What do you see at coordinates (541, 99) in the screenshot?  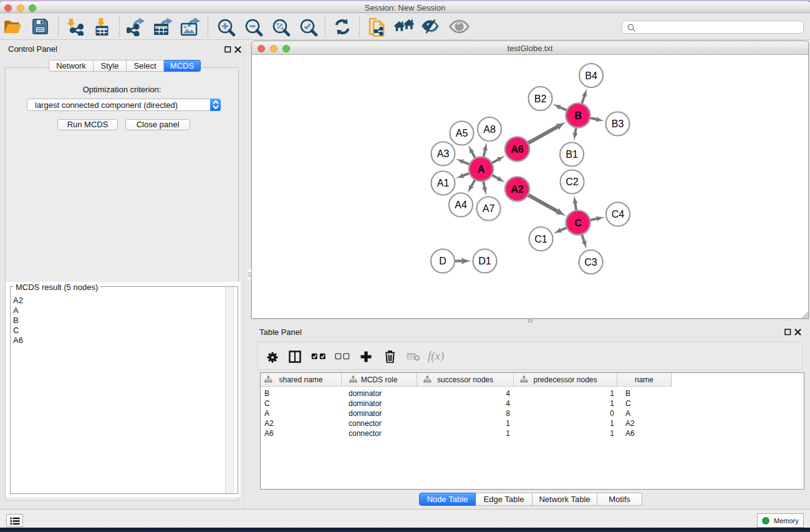 I see `svg-text: B2` at bounding box center [541, 99].